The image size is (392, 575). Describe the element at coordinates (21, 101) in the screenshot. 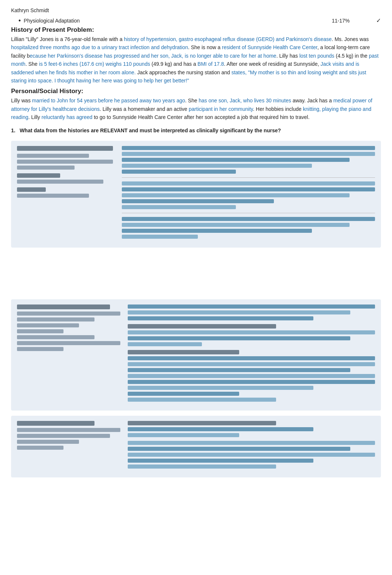

I see `personal-text-1: Lilly was` at that location.